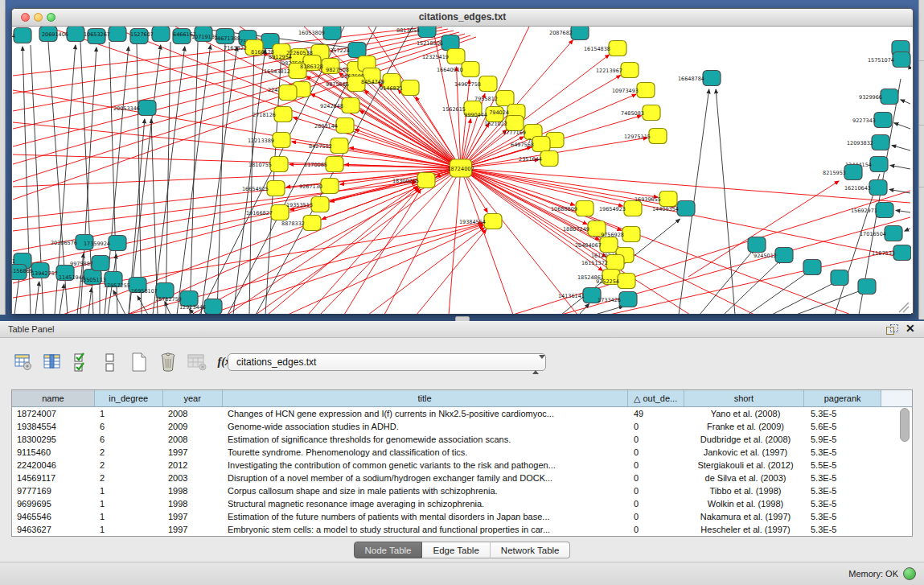 Image resolution: width=924 pixels, height=585 pixels. What do you see at coordinates (197, 362) in the screenshot?
I see `delete-table-icon` at bounding box center [197, 362].